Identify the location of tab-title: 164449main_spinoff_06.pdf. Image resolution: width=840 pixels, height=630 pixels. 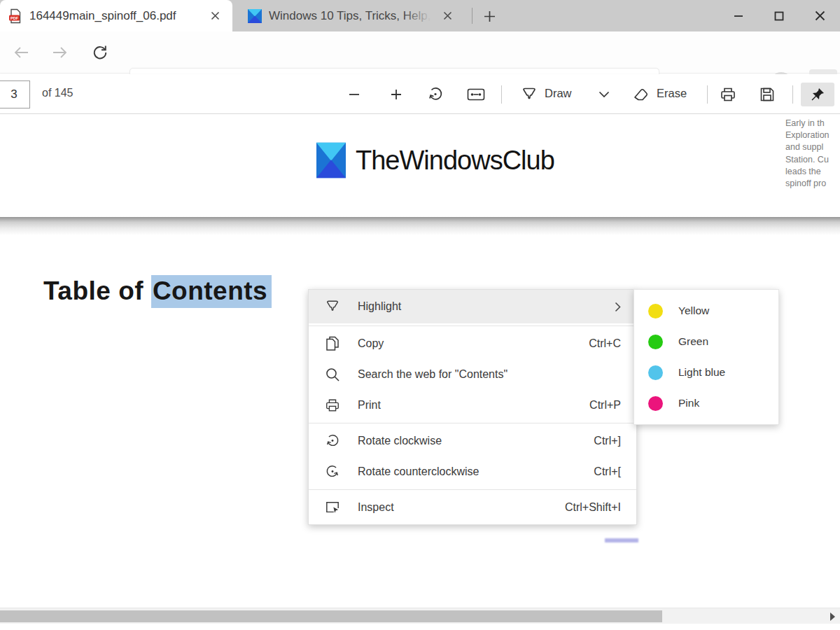
(114, 16).